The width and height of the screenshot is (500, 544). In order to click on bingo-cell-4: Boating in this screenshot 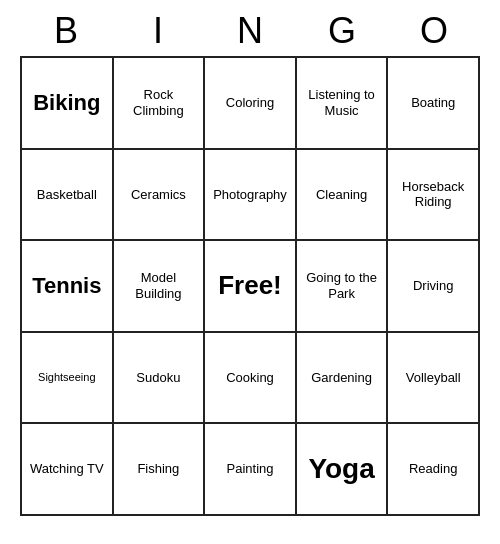, I will do `click(434, 104)`.